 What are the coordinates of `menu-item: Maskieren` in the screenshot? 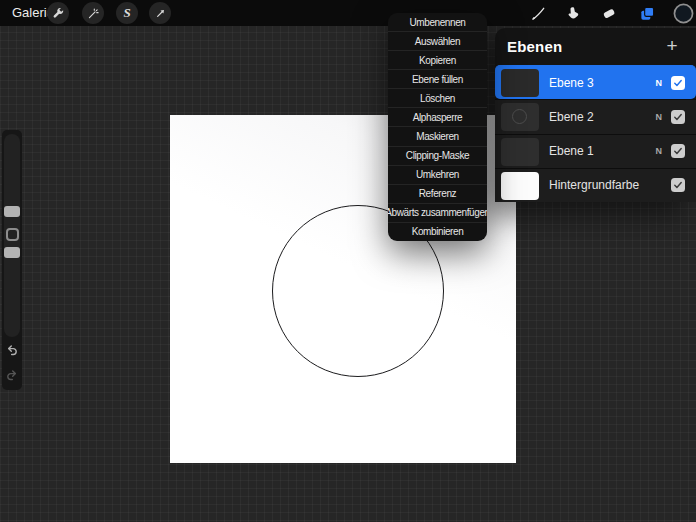 It's located at (438, 136).